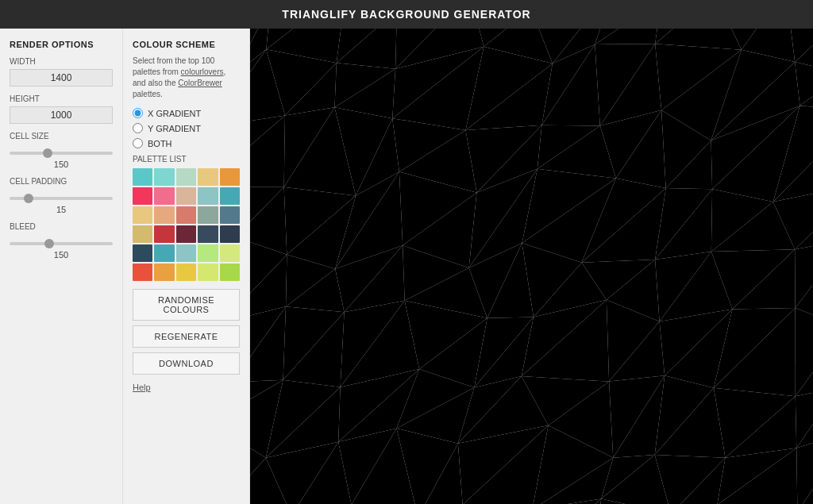  I want to click on colorbrewer-link: ColorBrewer, so click(200, 83).